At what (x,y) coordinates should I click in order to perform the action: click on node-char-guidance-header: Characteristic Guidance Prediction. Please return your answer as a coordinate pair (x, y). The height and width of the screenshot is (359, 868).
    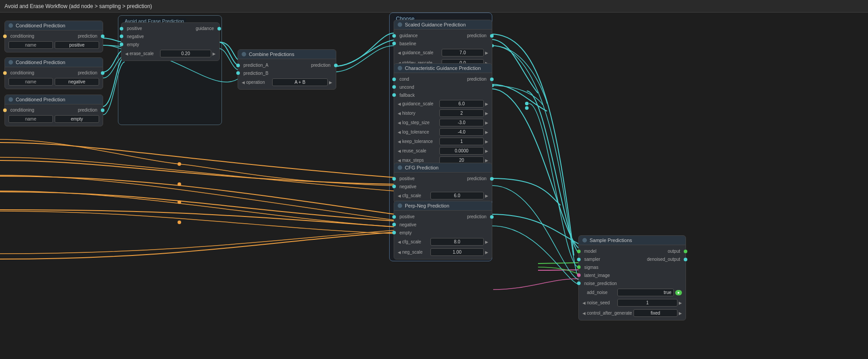
    Looking at the image, I should click on (443, 68).